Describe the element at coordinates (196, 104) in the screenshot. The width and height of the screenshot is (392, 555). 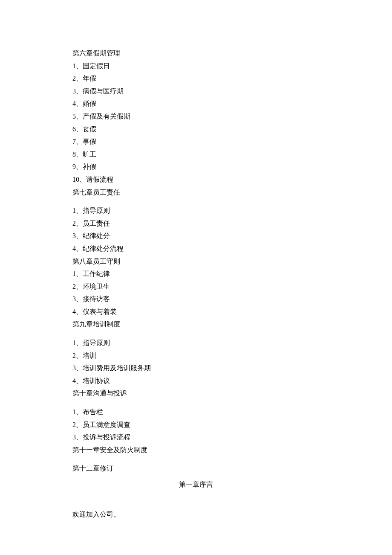
I see `toc-line: 4、婚假` at that location.